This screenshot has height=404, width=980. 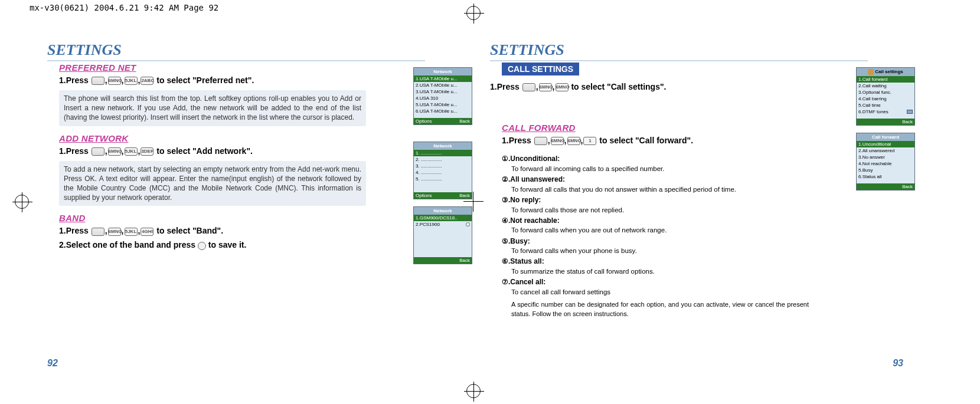 What do you see at coordinates (443, 79) in the screenshot?
I see `list-item: 1.USA T-MObile u...` at bounding box center [443, 79].